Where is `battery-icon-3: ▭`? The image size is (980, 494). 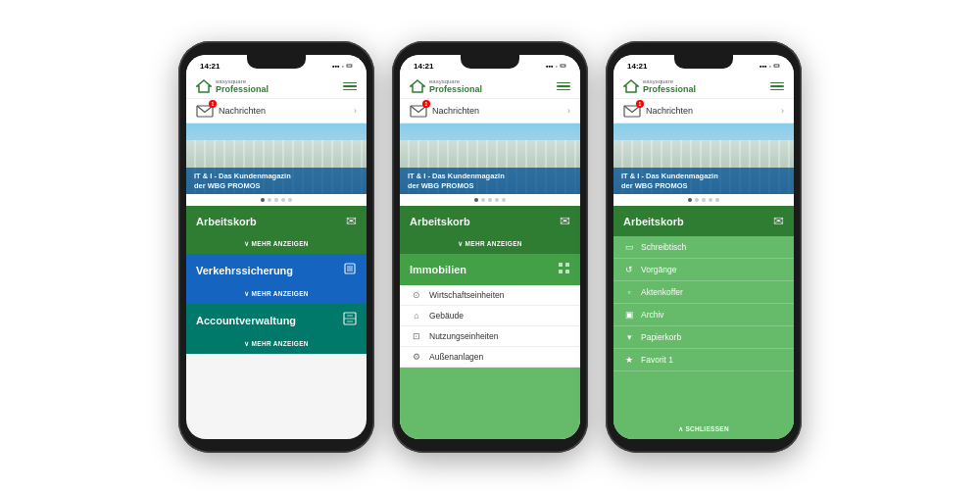
battery-icon-3: ▭ is located at coordinates (776, 66).